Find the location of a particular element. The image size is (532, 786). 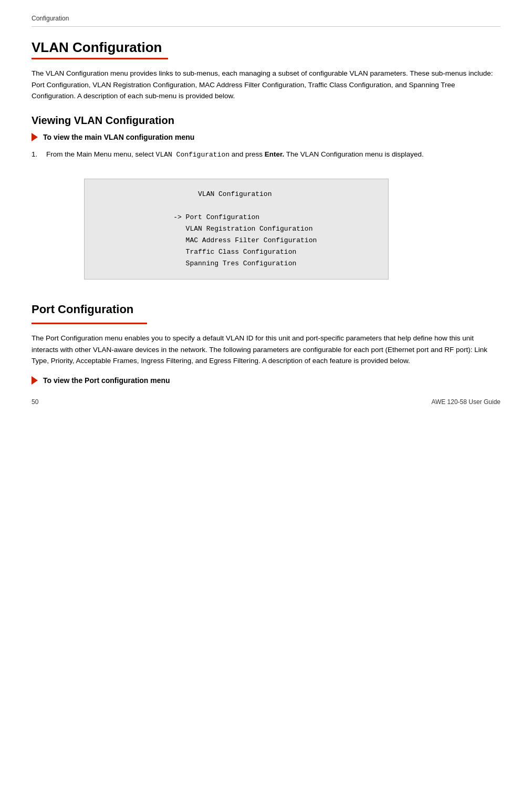

step-1-text: From the Main Menu menu, select VLAN Con… is located at coordinates (273, 154).